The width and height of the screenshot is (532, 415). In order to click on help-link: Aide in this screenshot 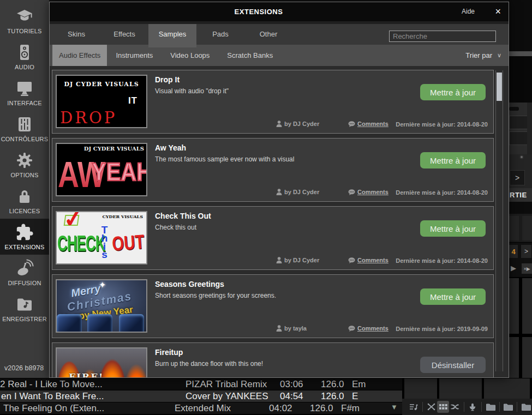, I will do `click(468, 12)`.